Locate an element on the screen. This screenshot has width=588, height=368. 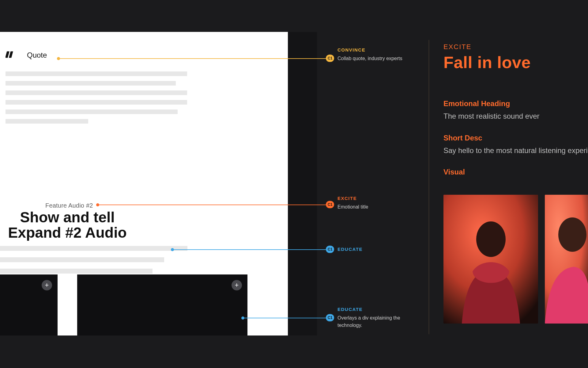
annotation-desc: Overlays a div explaining the technology… is located at coordinates (369, 321).